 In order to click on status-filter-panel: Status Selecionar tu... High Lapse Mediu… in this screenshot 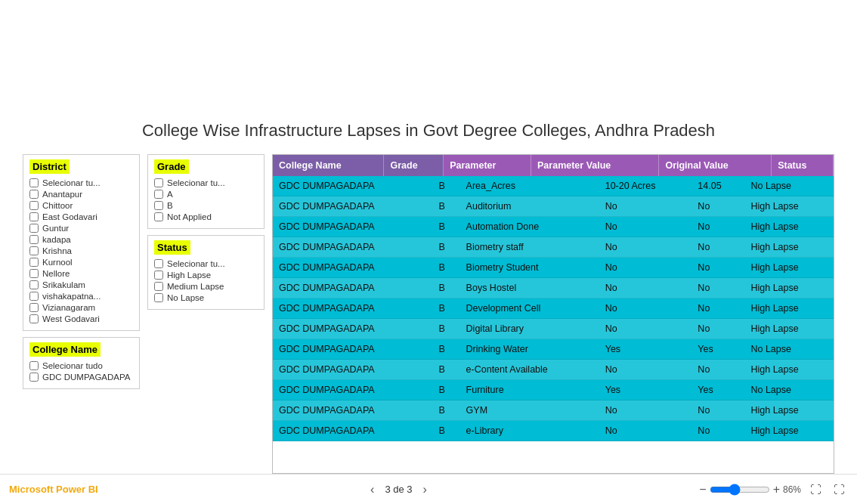, I will do `click(206, 272)`.